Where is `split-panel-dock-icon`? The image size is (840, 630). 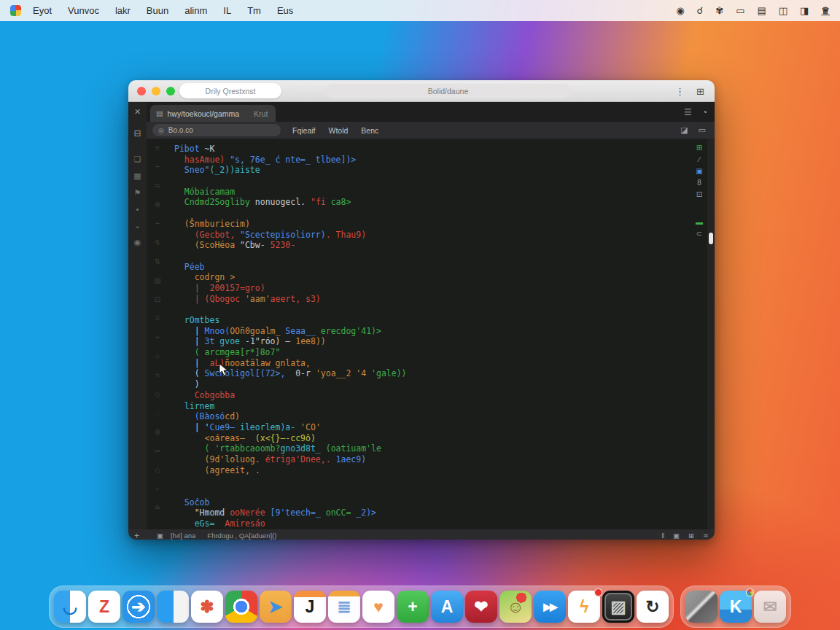 split-panel-dock-icon is located at coordinates (173, 607).